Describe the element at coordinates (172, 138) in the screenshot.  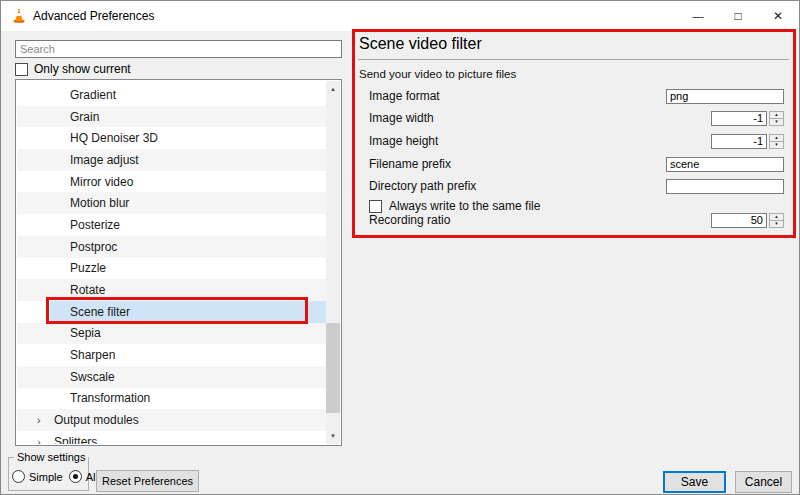
I see `tree-item-hq-denoiser-3d: HQ Denoiser 3D` at that location.